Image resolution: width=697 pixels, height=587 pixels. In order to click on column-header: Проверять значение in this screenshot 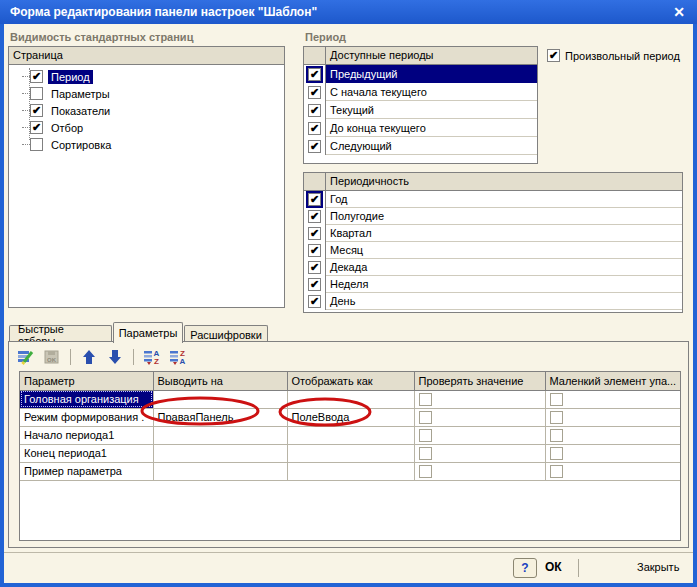, I will do `click(480, 381)`.